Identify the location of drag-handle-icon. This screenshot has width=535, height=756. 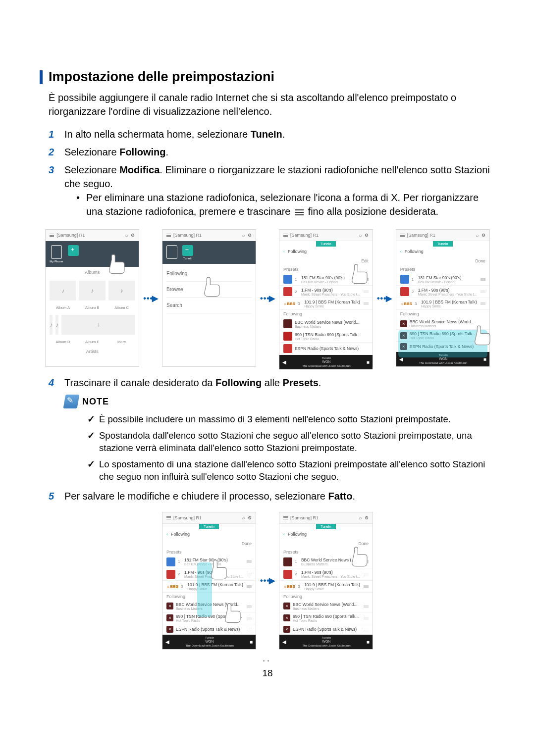
(299, 212).